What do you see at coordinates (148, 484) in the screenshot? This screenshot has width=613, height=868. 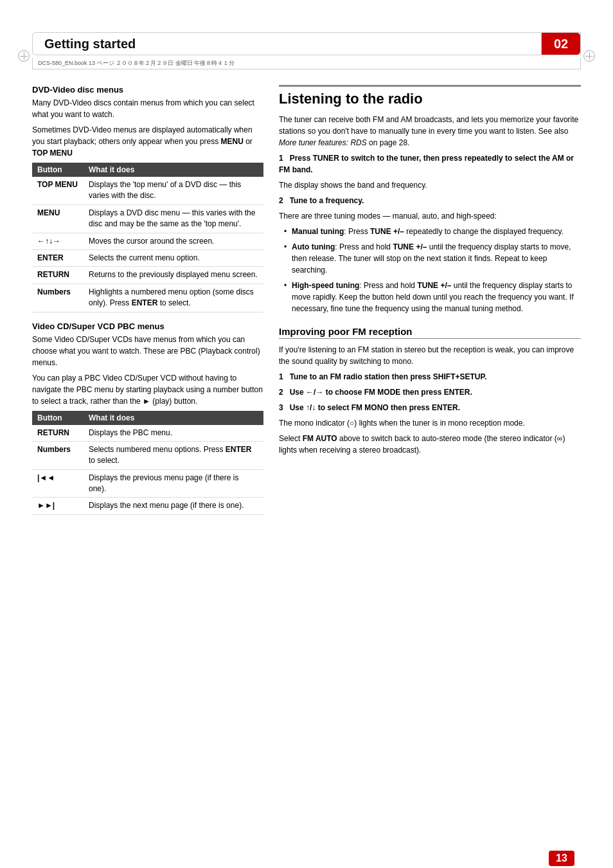 I see `table-row: |◄◄ Displays the previous menu page (if …` at bounding box center [148, 484].